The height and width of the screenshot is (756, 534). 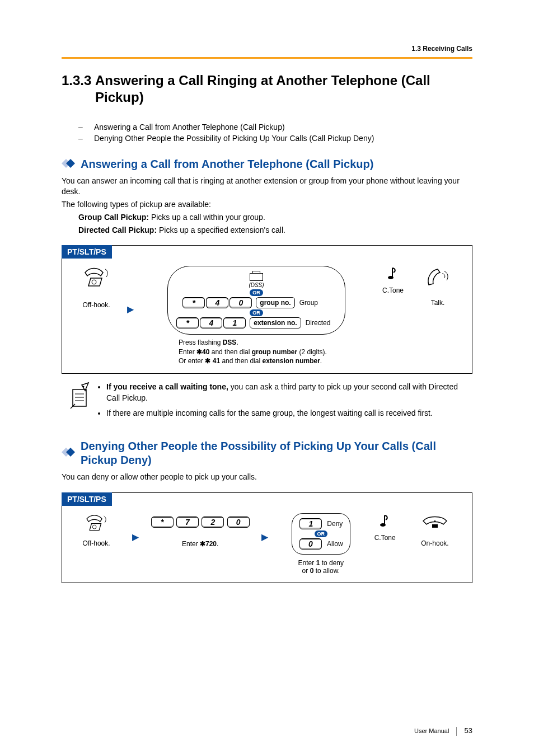 I want to click on field-extension-no: extension no., so click(x=275, y=323).